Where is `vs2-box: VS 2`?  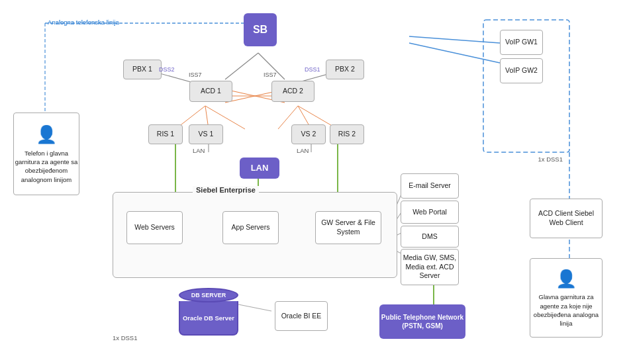 vs2-box: VS 2 is located at coordinates (309, 134).